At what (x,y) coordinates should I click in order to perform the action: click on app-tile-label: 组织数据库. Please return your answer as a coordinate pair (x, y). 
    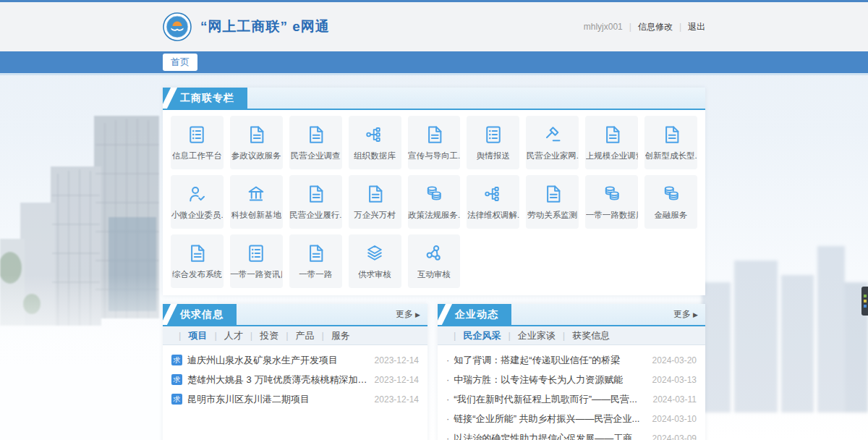
    Looking at the image, I should click on (375, 156).